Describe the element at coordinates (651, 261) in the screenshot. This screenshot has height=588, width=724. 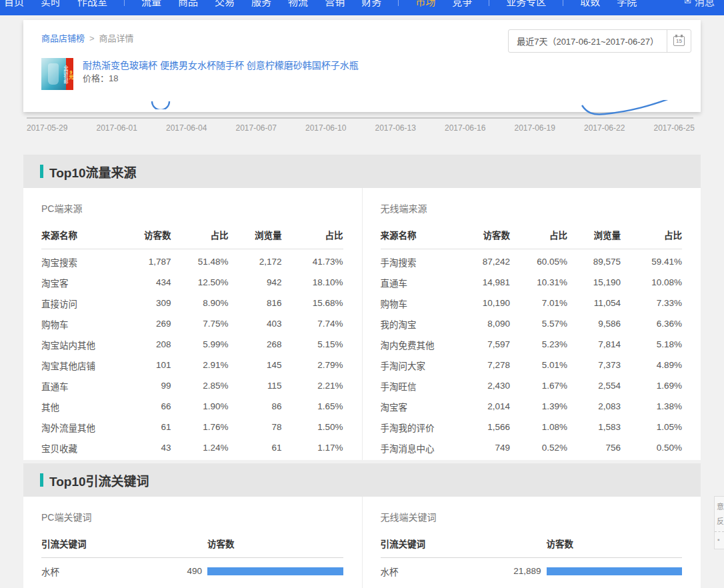
I see `metric-value: 59.41%` at that location.